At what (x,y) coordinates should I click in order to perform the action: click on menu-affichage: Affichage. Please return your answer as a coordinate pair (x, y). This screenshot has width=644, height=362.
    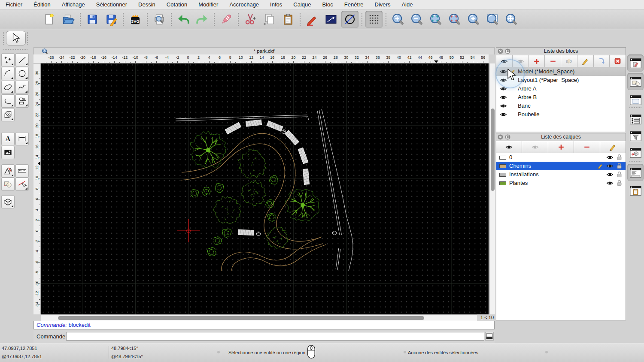
    Looking at the image, I should click on (73, 5).